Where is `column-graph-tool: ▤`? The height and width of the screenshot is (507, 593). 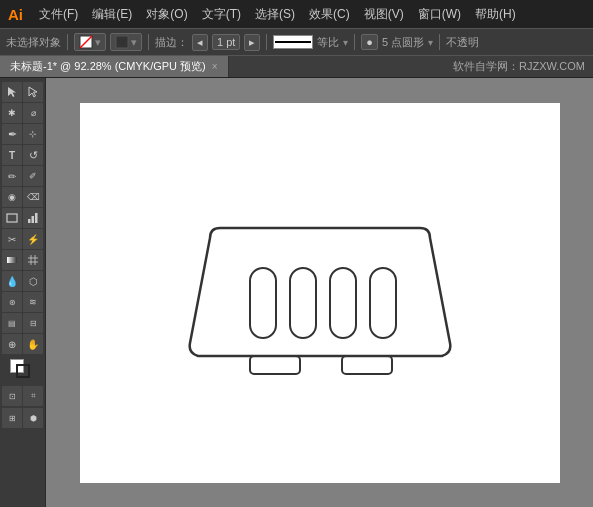
column-graph-tool: ▤ is located at coordinates (12, 323).